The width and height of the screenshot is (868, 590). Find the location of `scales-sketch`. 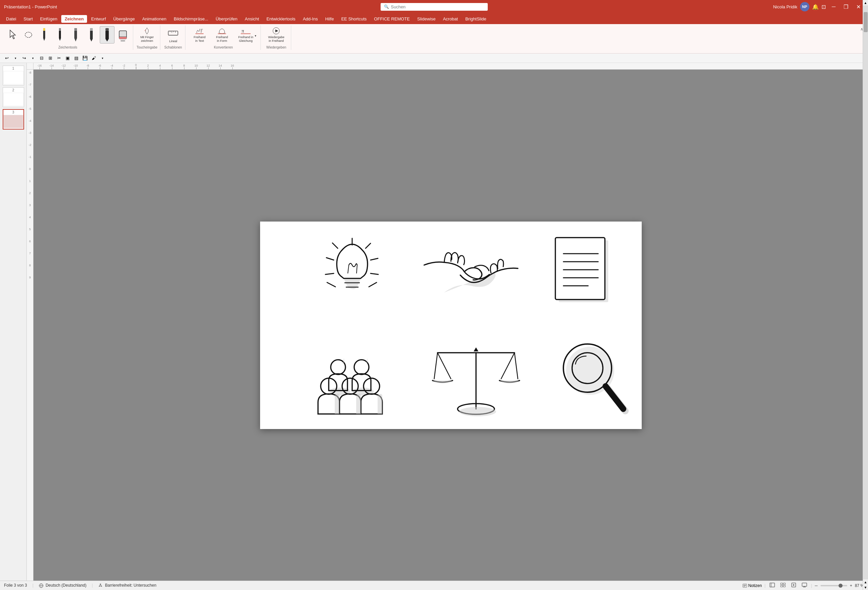

scales-sketch is located at coordinates (476, 382).